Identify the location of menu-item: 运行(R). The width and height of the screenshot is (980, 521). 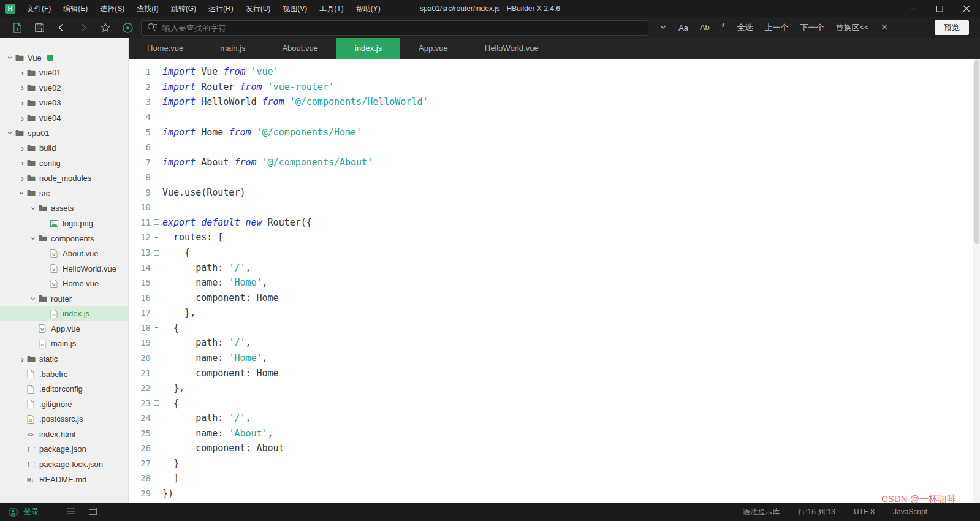
(221, 9).